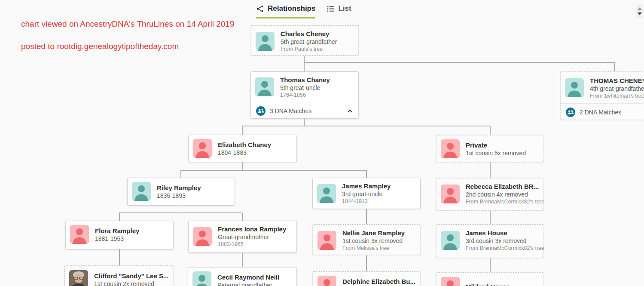 This screenshot has height=286, width=644. Describe the element at coordinates (248, 277) in the screenshot. I see `person-name: Cecil Raymond Neill` at that location.